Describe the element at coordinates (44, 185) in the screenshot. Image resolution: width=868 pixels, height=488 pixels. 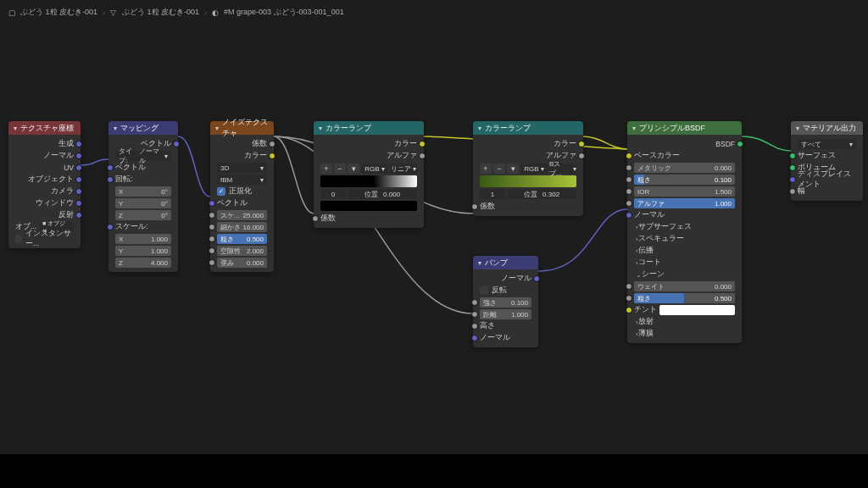
I see `node-texture-coordinate: テクスチャ座標 生成 ノーマル UV オブジェクト カメラ ウィンドウ 反射 オ…` at that location.